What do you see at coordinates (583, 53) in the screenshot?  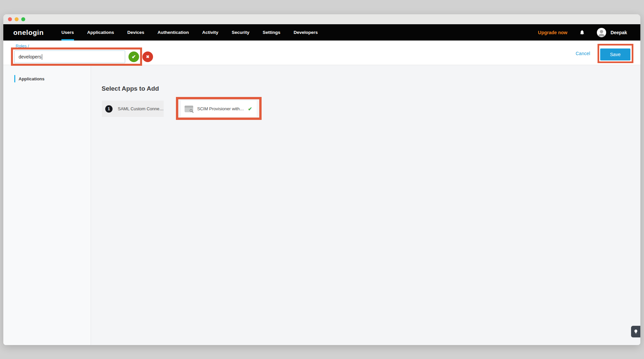 I see `cancel-button: Cancel` at bounding box center [583, 53].